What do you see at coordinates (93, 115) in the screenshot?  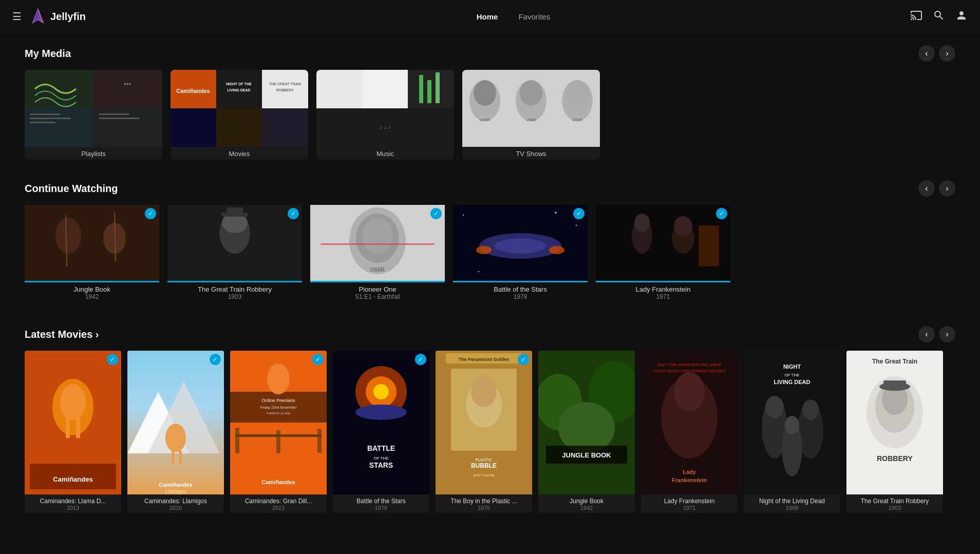 I see `library-card-playlists: ●●● Playlists` at bounding box center [93, 115].